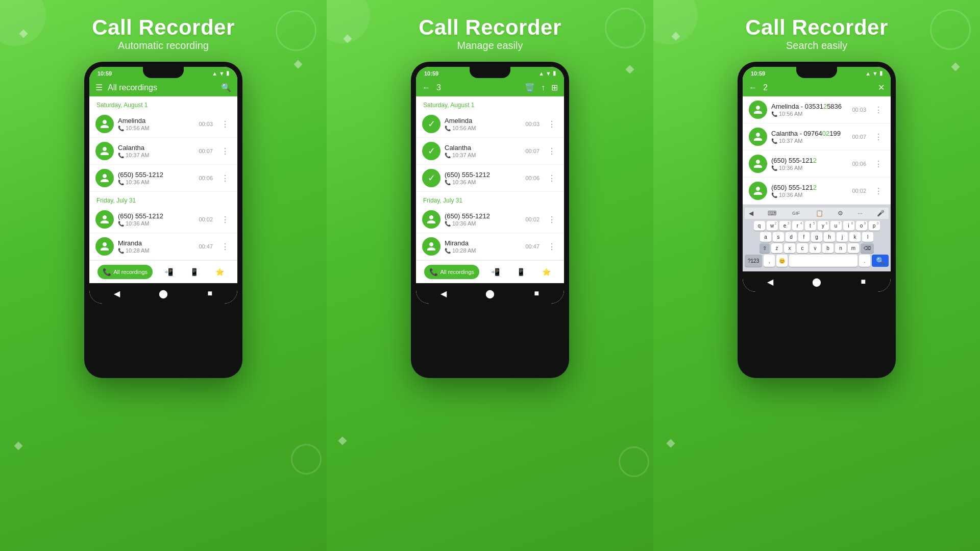  I want to click on call-item-calantha-2: ✓ Calantha 📞 10:37 AM 00:07 ⋮, so click(490, 151).